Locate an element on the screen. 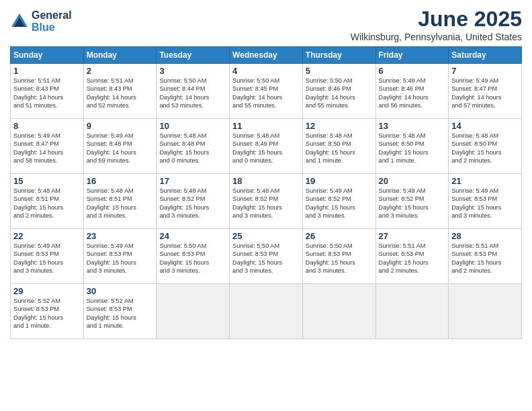  calendar-cell: 30Sunrise: 5:52 AM Sunset: 8:53 PM Dayli… is located at coordinates (120, 312).